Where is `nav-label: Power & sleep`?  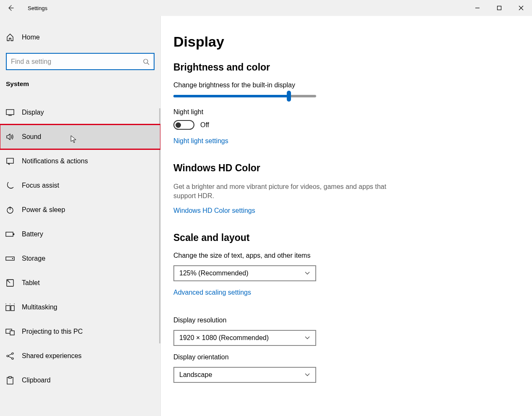 nav-label: Power & sleep is located at coordinates (44, 210).